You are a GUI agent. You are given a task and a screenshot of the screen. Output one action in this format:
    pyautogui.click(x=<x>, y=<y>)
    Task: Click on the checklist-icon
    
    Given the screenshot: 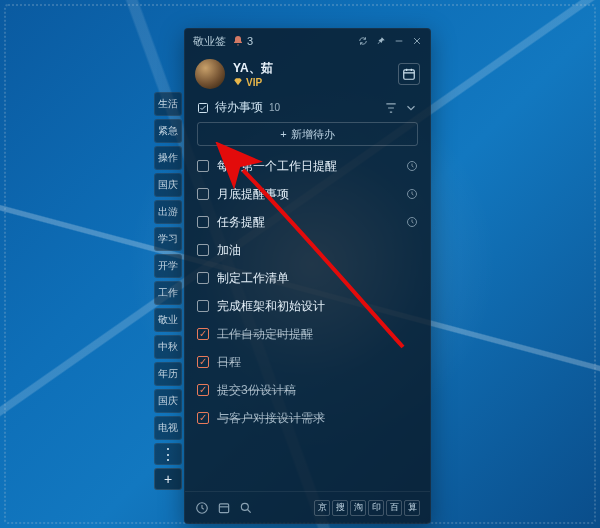 What is the action you would take?
    pyautogui.click(x=203, y=108)
    